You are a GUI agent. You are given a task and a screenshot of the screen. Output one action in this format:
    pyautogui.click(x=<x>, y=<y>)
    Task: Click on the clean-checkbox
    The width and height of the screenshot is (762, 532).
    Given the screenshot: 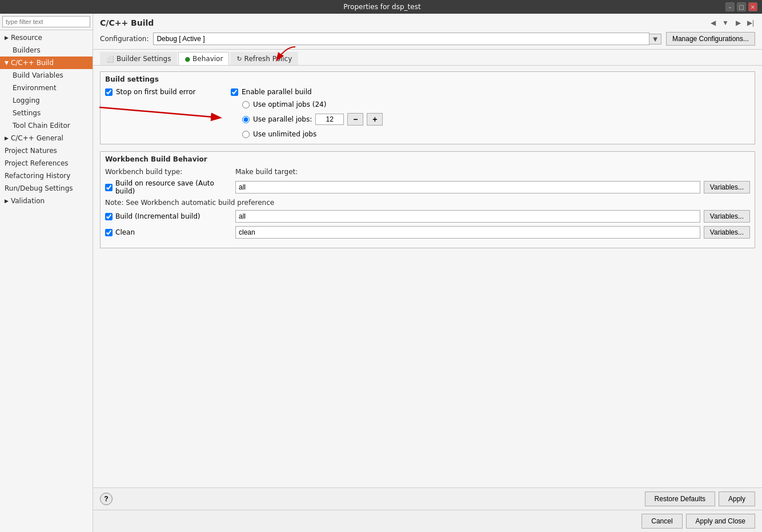 What is the action you would take?
    pyautogui.click(x=109, y=233)
    